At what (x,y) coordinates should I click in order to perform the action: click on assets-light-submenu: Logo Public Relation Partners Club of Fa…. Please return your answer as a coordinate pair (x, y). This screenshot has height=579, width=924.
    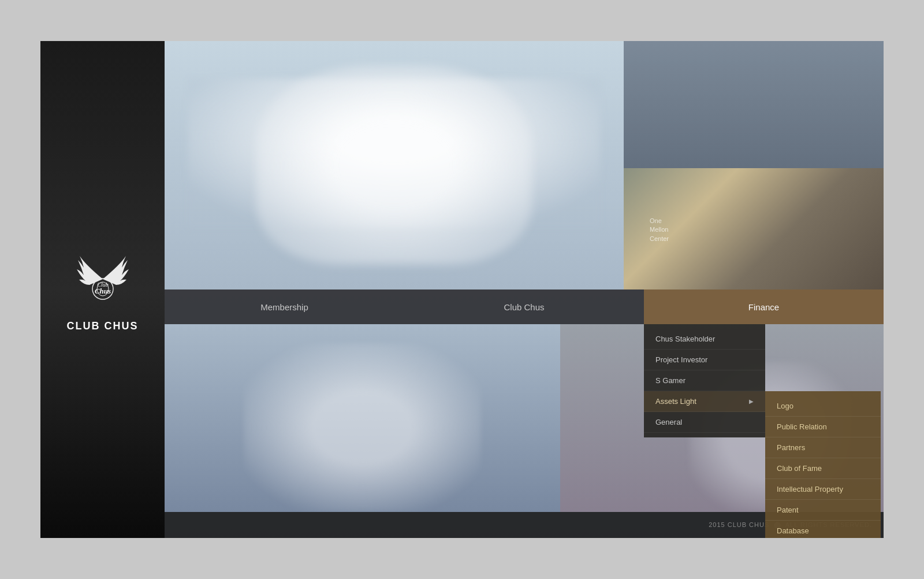
    Looking at the image, I should click on (823, 465).